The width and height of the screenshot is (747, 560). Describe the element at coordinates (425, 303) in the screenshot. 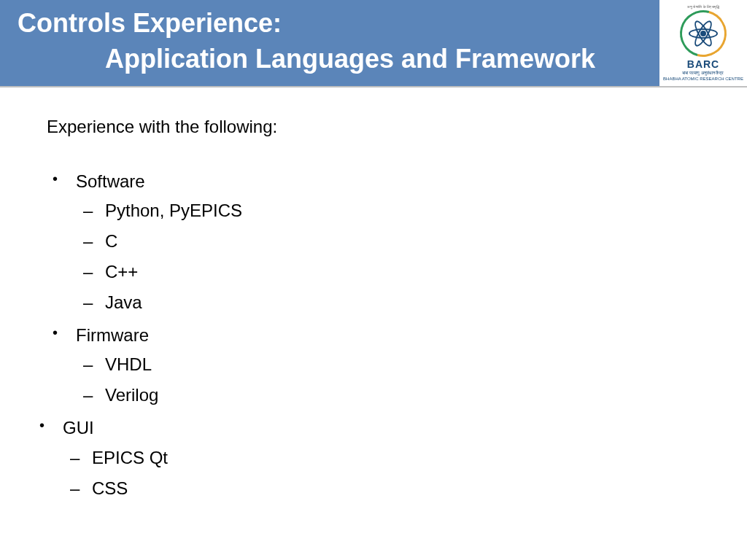

I see `list-item: Java` at that location.